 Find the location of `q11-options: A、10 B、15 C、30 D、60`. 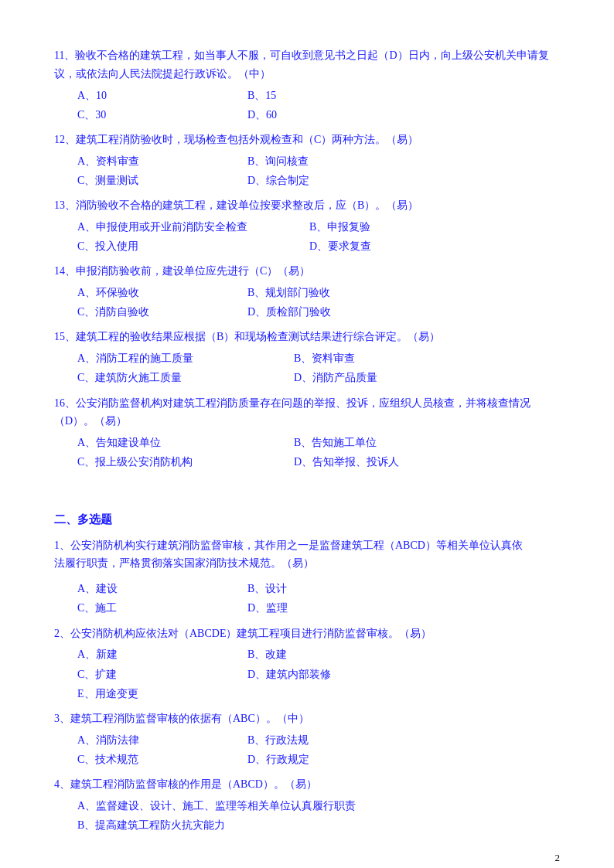

q11-options: A、10 B、15 C、30 D、60 is located at coordinates (319, 105).